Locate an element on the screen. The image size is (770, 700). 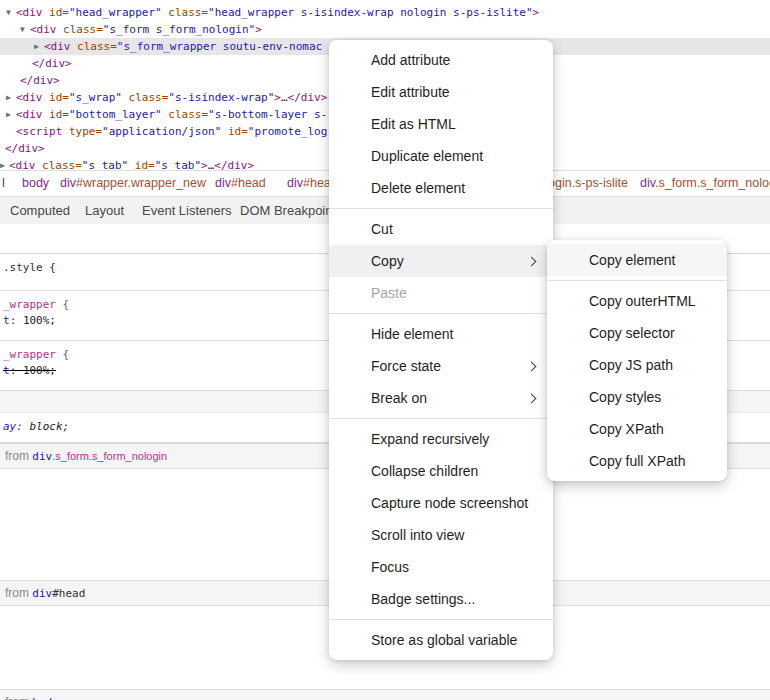
menu-item-scroll-into-view: Scroll into view is located at coordinates (441, 535).